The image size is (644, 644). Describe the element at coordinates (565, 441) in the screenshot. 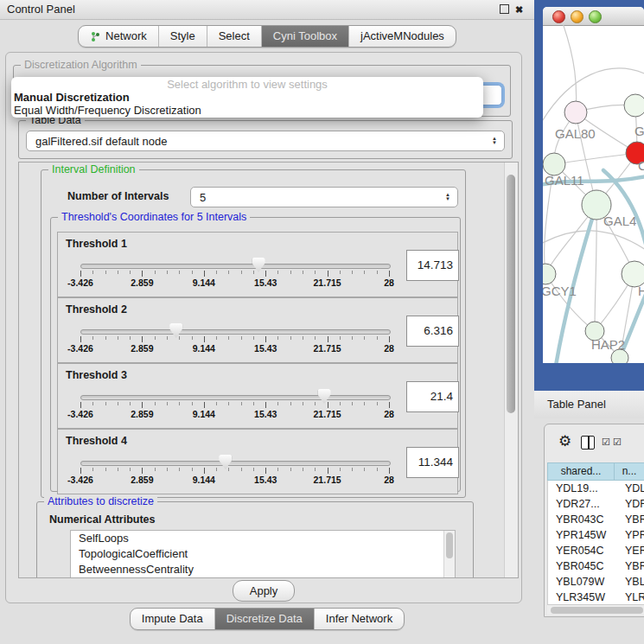

I see `gear-icon: ⚙` at that location.